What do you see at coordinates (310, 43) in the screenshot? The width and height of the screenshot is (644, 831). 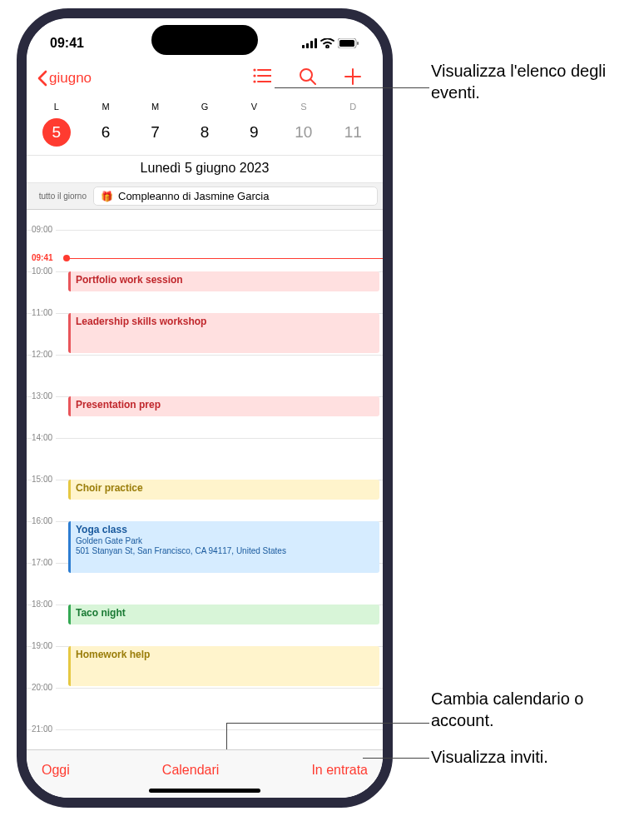 I see `cellular-icon` at bounding box center [310, 43].